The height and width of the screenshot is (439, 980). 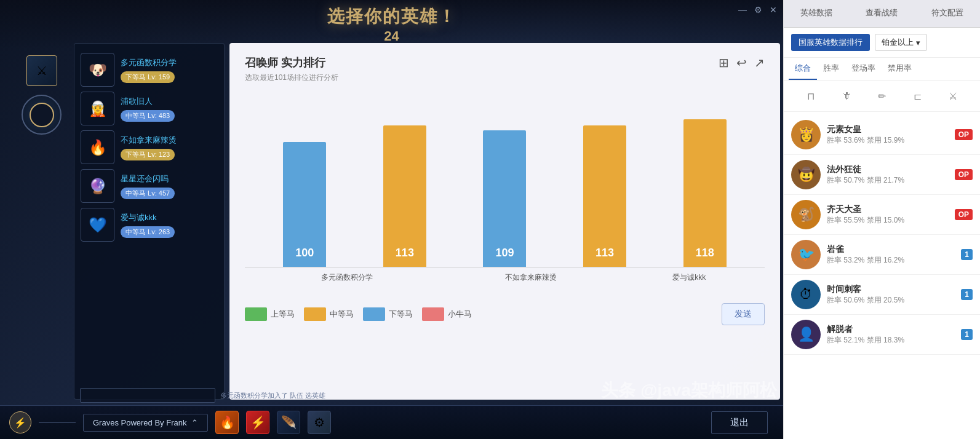 I want to click on player-rank-badge: 中等马 Lv: 457, so click(x=148, y=193).